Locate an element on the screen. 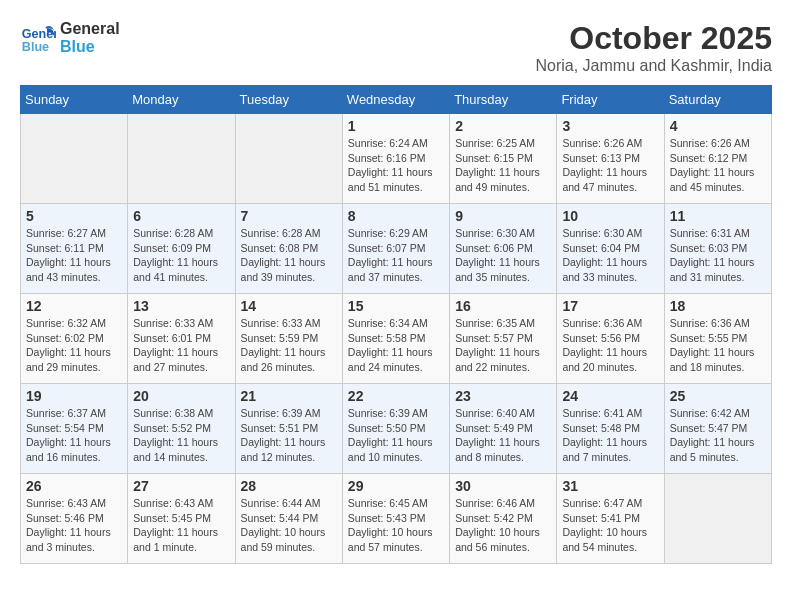  day-number: 19 is located at coordinates (74, 396).